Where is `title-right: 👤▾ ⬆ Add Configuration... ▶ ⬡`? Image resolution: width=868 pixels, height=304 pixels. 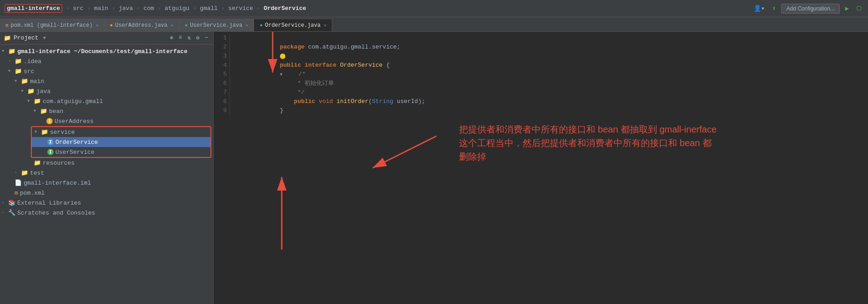 title-right: 👤▾ ⬆ Add Configuration... ▶ ⬡ is located at coordinates (808, 9).